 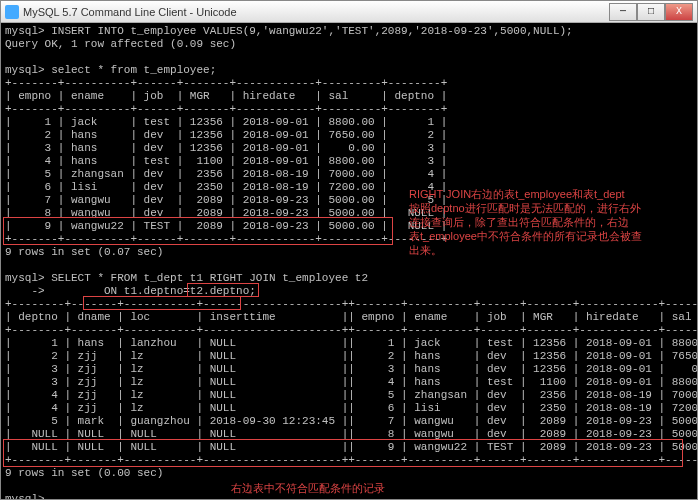 What do you see at coordinates (349, 344) in the screenshot?
I see `table-row: | 1 | hans | lanzhou | NULL || 1 | jack …` at bounding box center [349, 344].